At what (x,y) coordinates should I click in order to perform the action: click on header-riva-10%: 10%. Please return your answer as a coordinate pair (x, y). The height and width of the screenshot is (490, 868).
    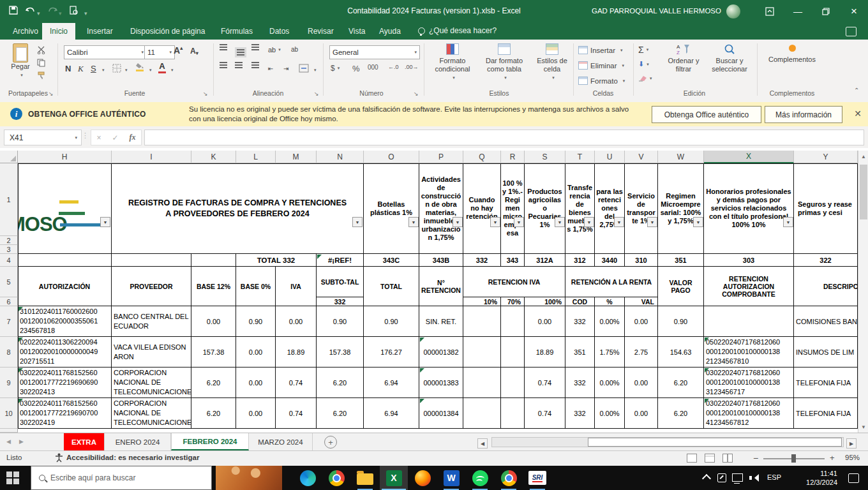
    Looking at the image, I should click on (483, 302).